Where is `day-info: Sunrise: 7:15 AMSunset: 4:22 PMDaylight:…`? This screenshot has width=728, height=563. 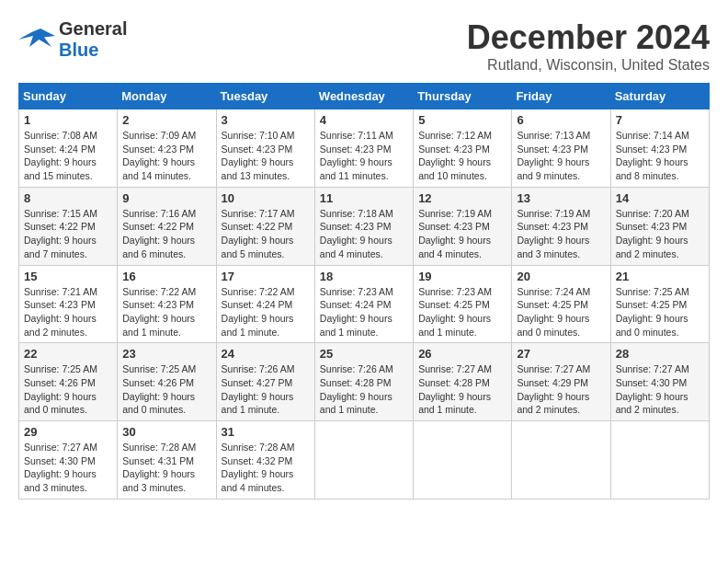
day-info: Sunrise: 7:15 AMSunset: 4:22 PMDaylight:… is located at coordinates (68, 234).